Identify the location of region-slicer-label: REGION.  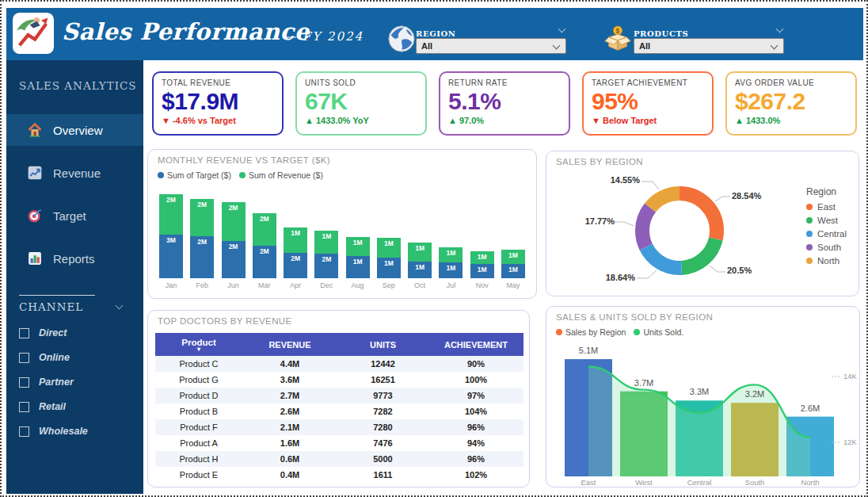
(436, 33).